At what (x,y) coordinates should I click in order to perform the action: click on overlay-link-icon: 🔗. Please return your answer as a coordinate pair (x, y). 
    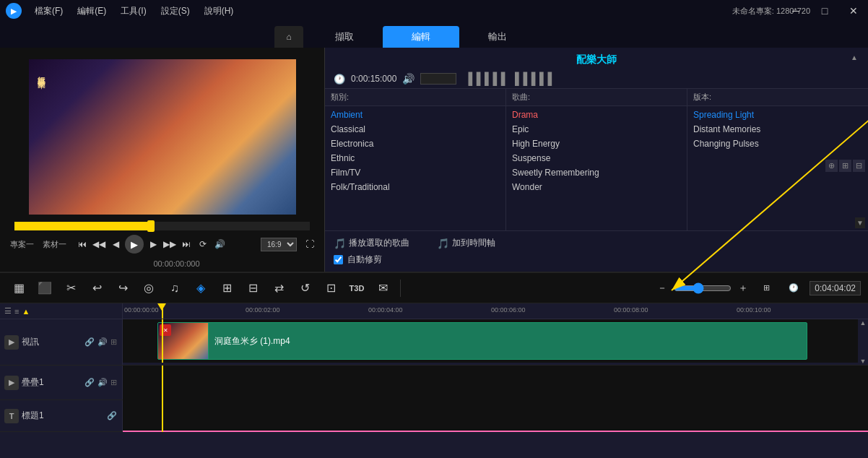
    Looking at the image, I should click on (90, 383).